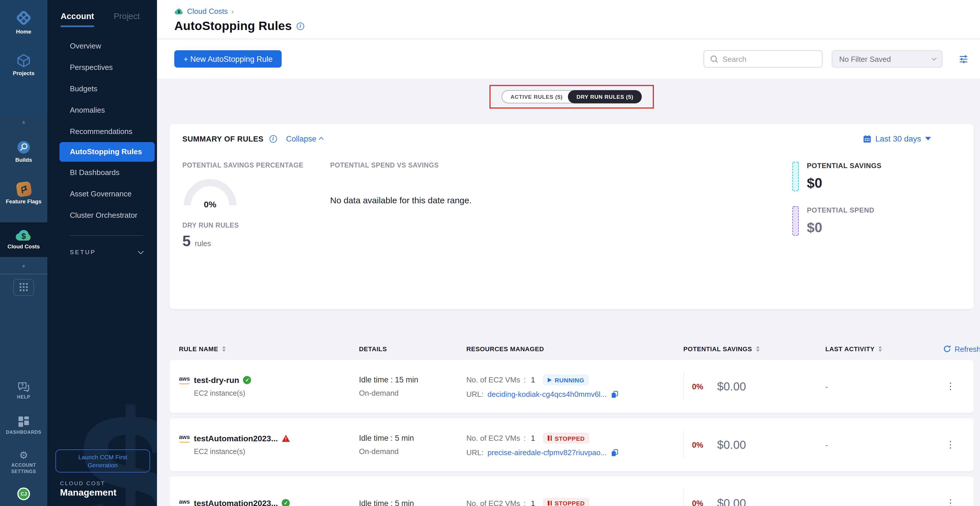 Image resolution: width=980 pixels, height=506 pixels. What do you see at coordinates (102, 14) in the screenshot?
I see `scope-tabs: Account Project` at bounding box center [102, 14].